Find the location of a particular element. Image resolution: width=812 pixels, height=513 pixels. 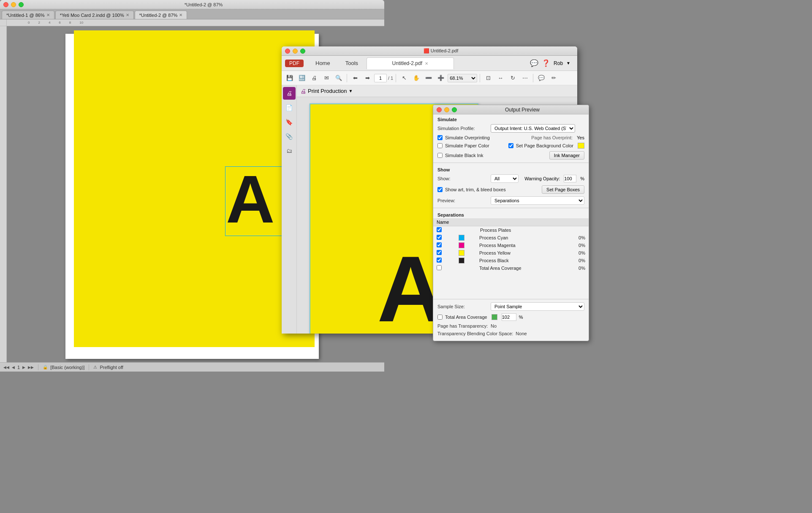

bookmarks-btn: 🔖 is located at coordinates (289, 122).